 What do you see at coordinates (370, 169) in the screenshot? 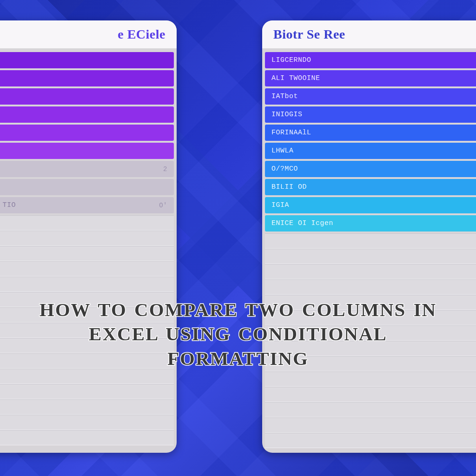
I see `right-row: O/?MCO` at bounding box center [370, 169].